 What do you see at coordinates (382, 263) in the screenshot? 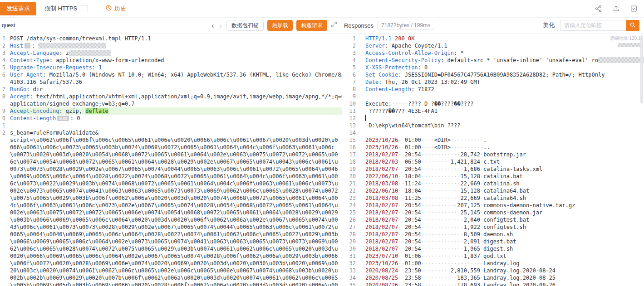
I see `code-token: 2023/10/26` at bounding box center [382, 263].